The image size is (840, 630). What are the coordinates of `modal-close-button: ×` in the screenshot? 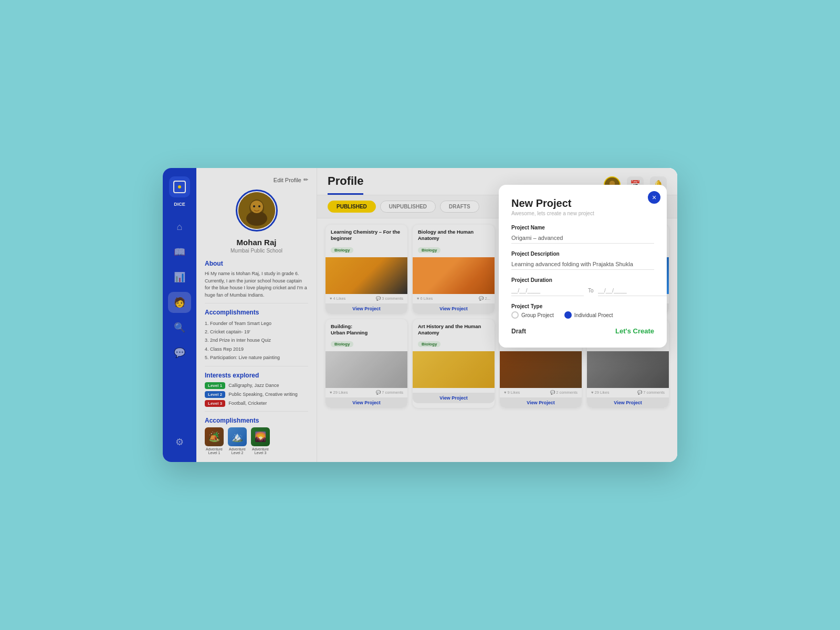 It's located at (654, 197).